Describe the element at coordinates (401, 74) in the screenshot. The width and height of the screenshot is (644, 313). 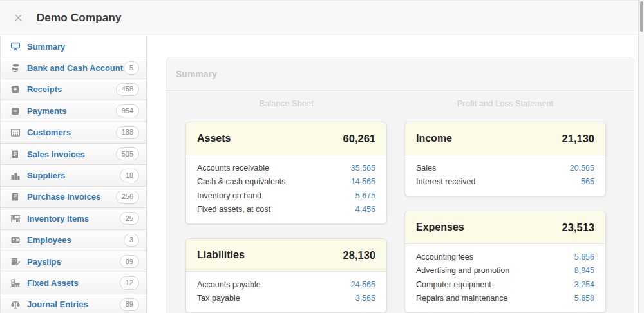
I see `panel-title: Summary` at that location.